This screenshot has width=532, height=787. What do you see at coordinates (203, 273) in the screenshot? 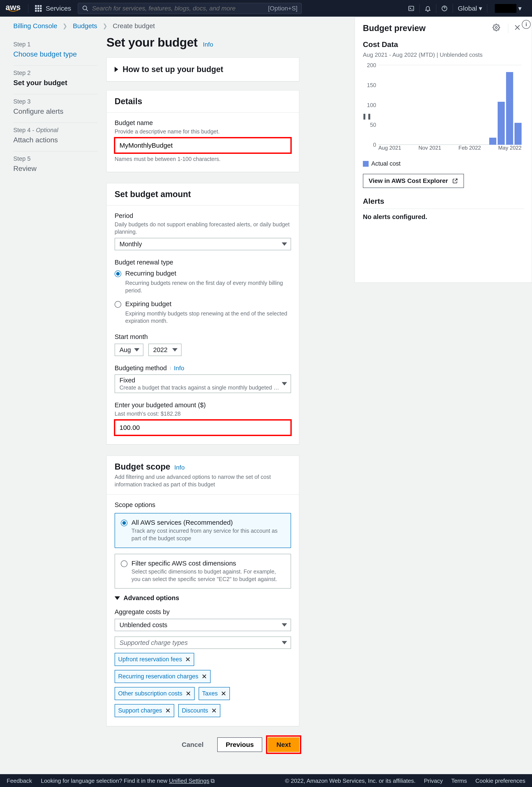
I see `radio-recurring: Recurring budget` at bounding box center [203, 273].